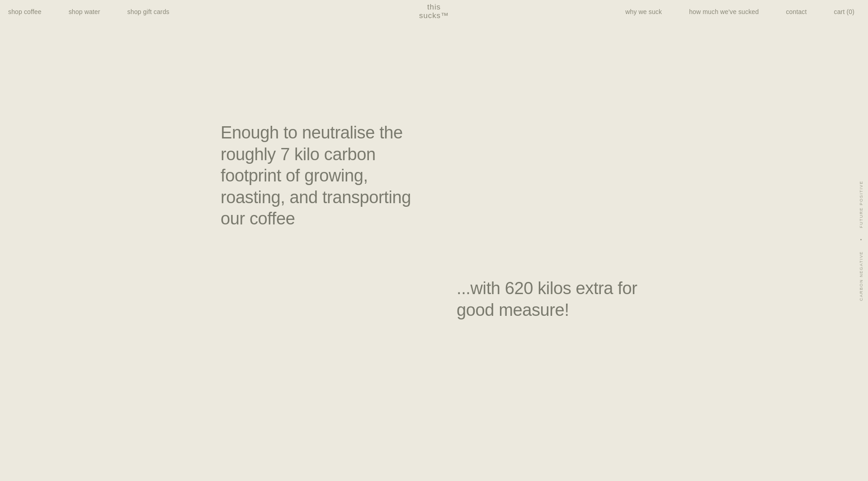 The width and height of the screenshot is (868, 481). What do you see at coordinates (861, 276) in the screenshot?
I see `side-label-carbon: CARBON NEGATIVE` at bounding box center [861, 276].